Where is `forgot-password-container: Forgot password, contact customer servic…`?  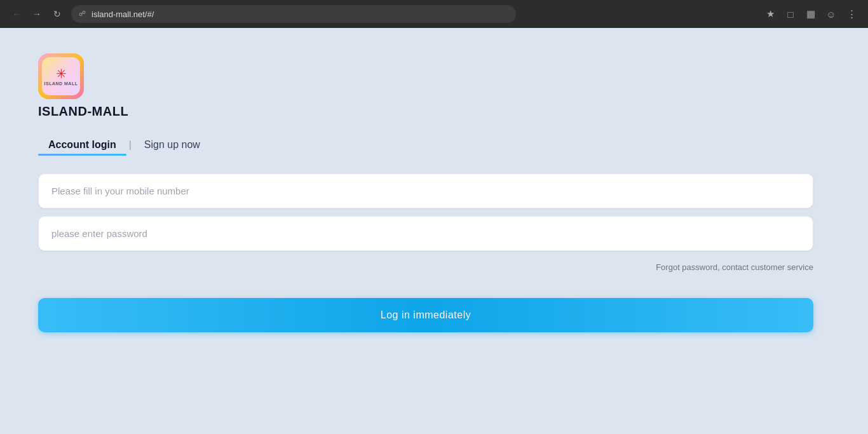
forgot-password-container: Forgot password, contact customer servic… is located at coordinates (426, 267).